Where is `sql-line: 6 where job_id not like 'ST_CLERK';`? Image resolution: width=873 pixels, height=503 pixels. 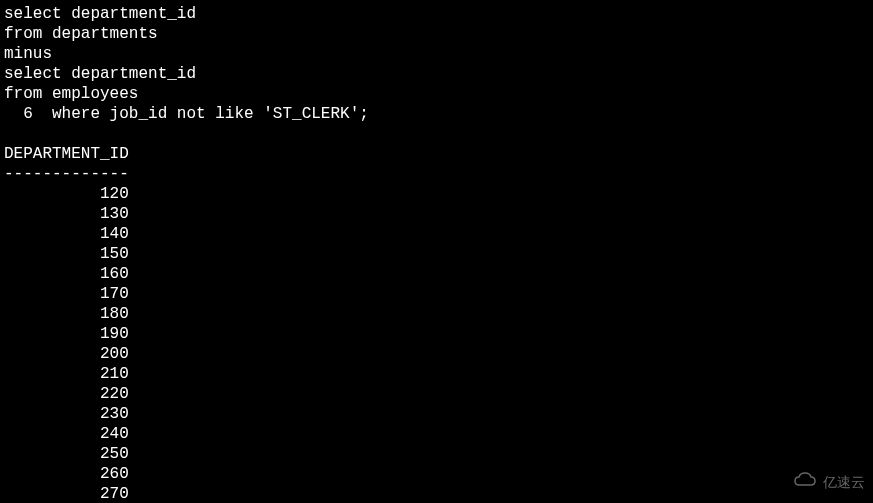
sql-line: 6 where job_id not like 'ST_CLERK'; is located at coordinates (438, 114).